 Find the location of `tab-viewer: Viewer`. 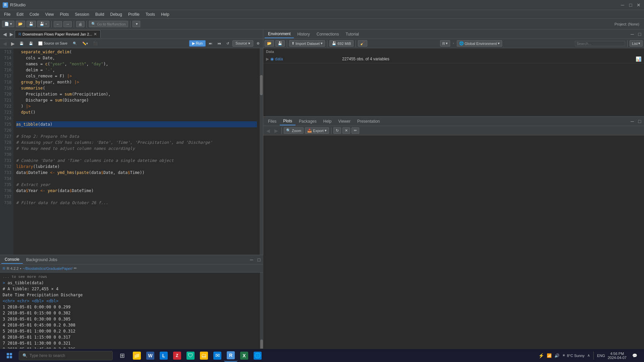

tab-viewer: Viewer is located at coordinates (344, 121).